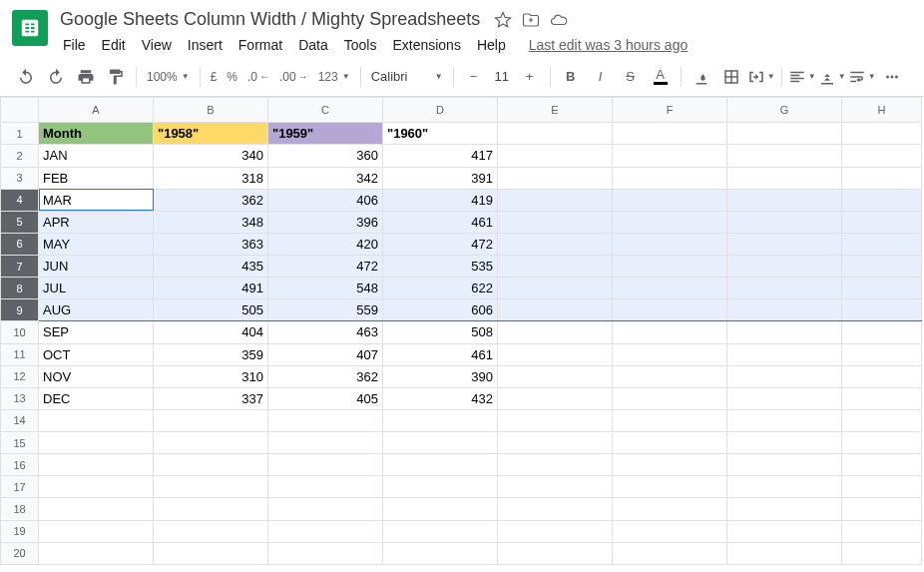 The width and height of the screenshot is (924, 572). Describe the element at coordinates (212, 267) in the screenshot. I see `cell-B7: 435` at that location.